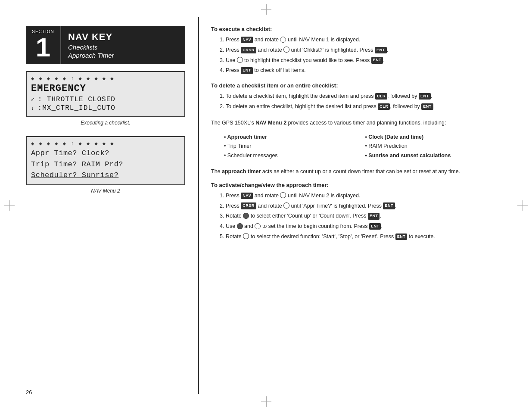 This screenshot has width=532, height=411. Describe the element at coordinates (295, 146) in the screenshot. I see `feature-trip-timer: Trip Timer` at that location.